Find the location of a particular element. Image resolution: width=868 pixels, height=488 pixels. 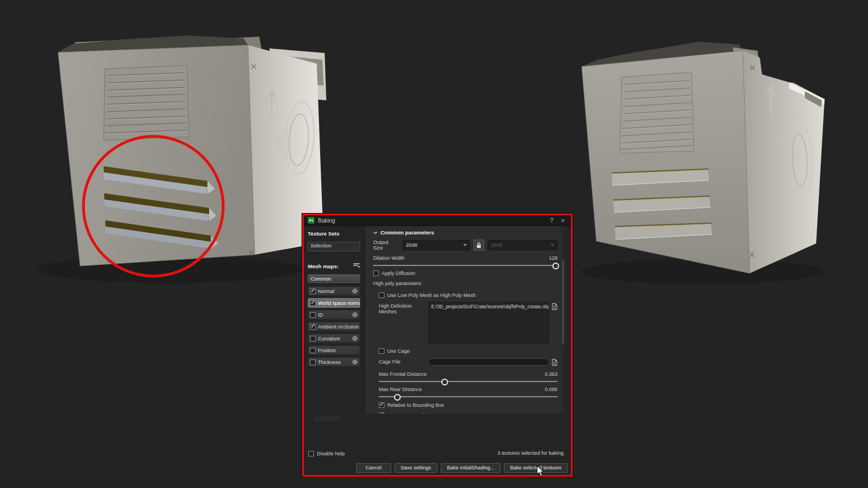

mesh-map-row-world-space-normal: World space normal is located at coordinates (334, 303).